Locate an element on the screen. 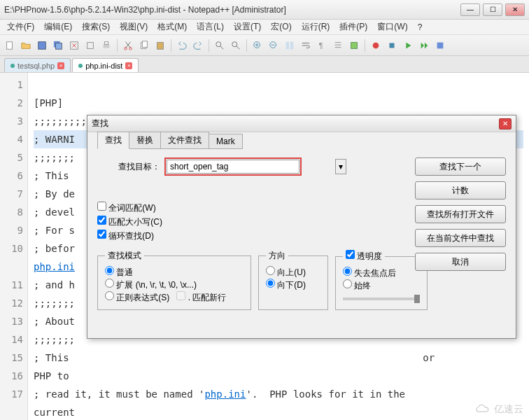  find-target-input is located at coordinates (233, 167).